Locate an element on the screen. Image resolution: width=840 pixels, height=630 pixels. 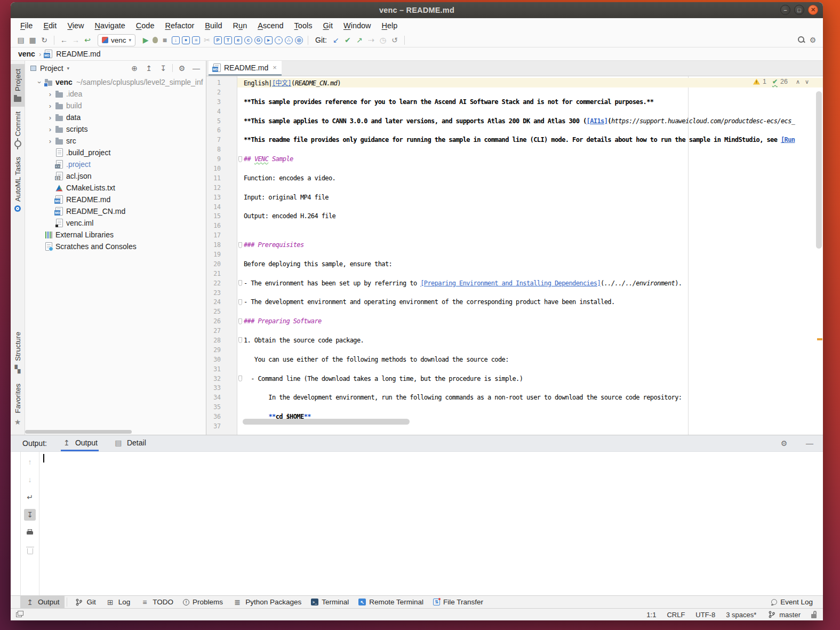
run-configuration-selector: venc▾ is located at coordinates (116, 41).